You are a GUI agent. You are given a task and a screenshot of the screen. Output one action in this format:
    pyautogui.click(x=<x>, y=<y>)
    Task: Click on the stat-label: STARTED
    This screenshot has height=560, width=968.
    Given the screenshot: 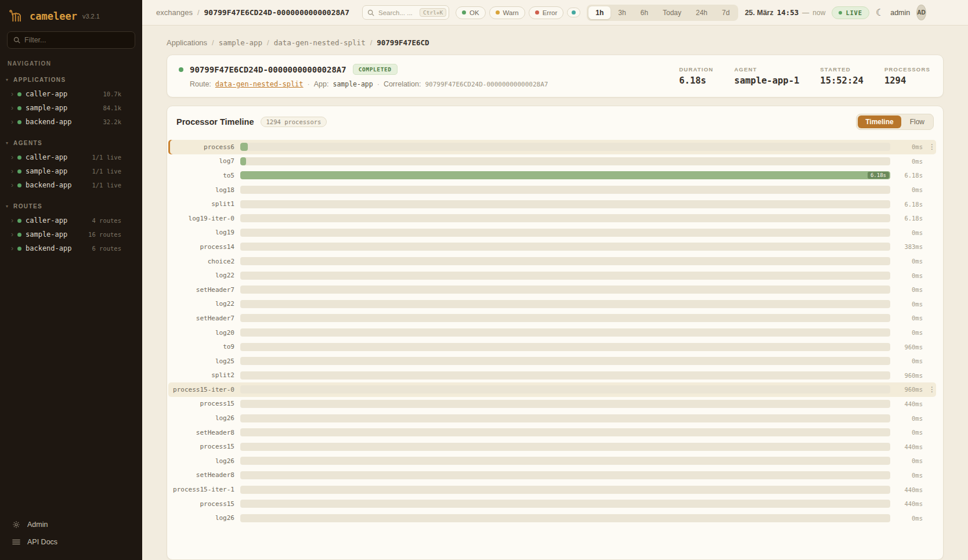 What is the action you would take?
    pyautogui.click(x=841, y=70)
    